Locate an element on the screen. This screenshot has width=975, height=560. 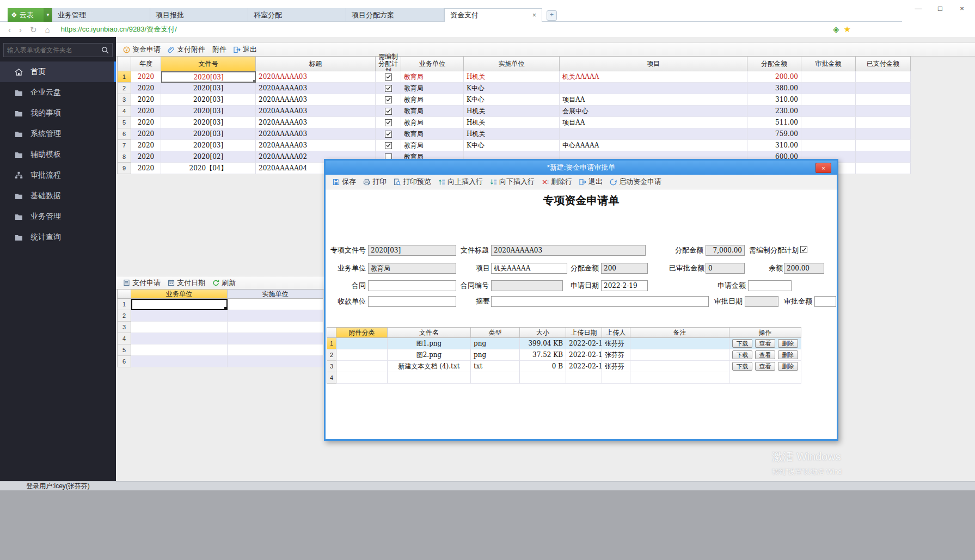
url-text: https://cc.iyunbiao.cn/9283/资金支付/ is located at coordinates (119, 29).